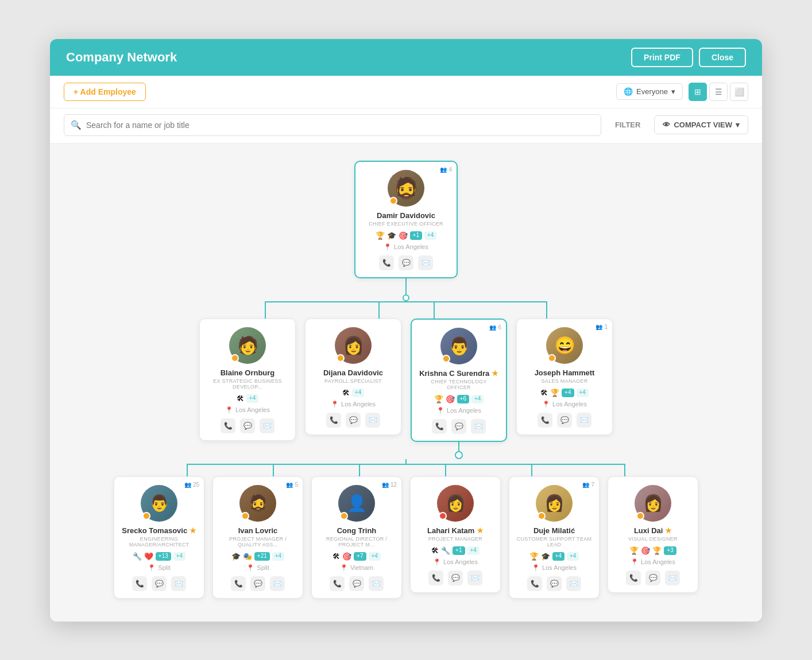 The width and height of the screenshot is (812, 660). What do you see at coordinates (357, 537) in the screenshot?
I see `employee-card-cong: 👥 12 👤 Cong Trinh REGIONAL DIRECTOR / PR…` at bounding box center [357, 537].